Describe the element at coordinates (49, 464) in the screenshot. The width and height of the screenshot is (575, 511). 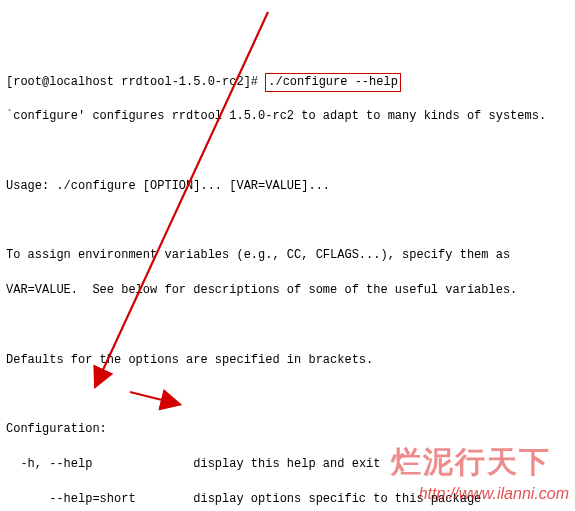
I see `option: -h, --help` at that location.